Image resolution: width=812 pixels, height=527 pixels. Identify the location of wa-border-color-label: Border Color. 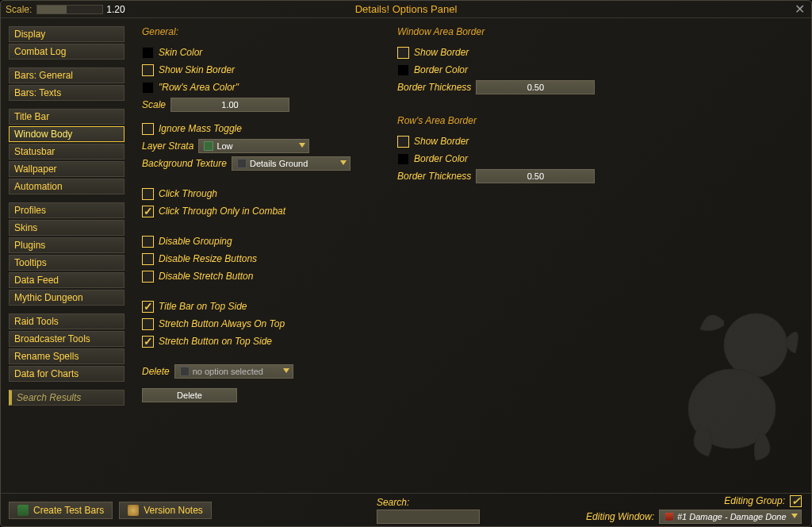
(441, 70).